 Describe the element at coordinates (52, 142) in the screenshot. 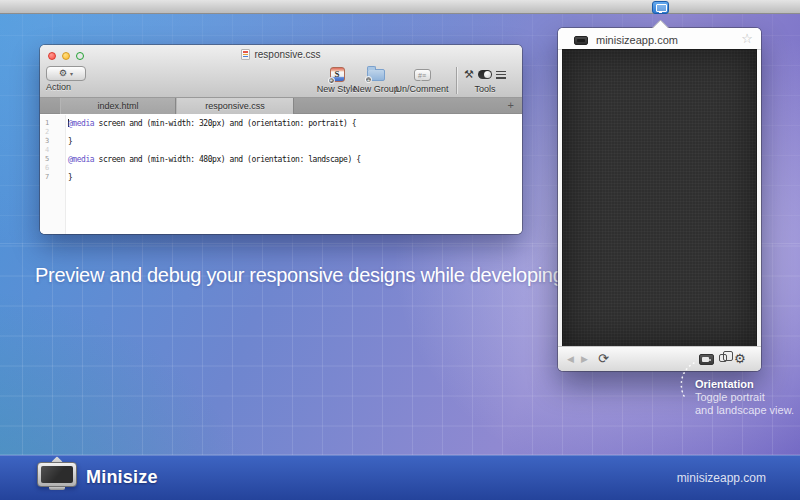

I see `line-number: 3` at that location.